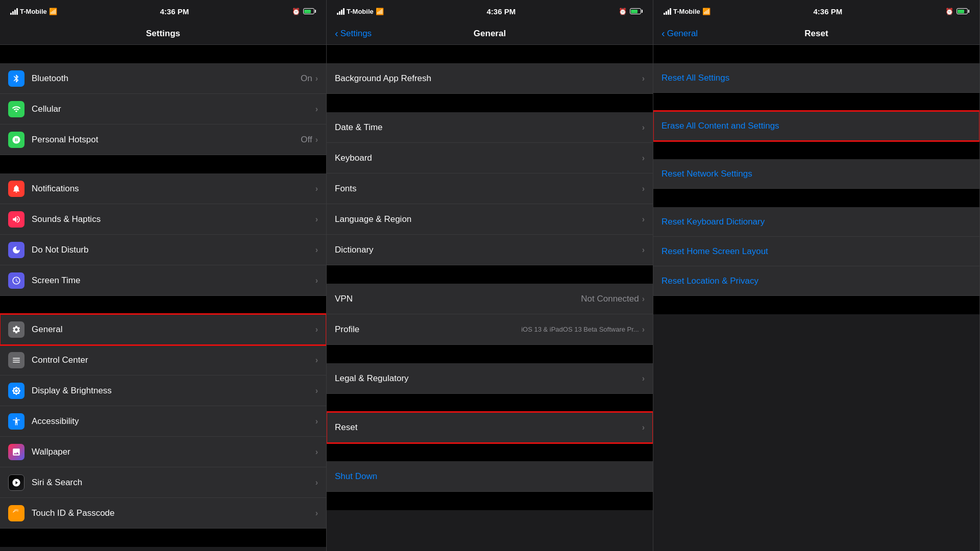  I want to click on settings-item-dnd: Do Not Disturb ›, so click(163, 250).